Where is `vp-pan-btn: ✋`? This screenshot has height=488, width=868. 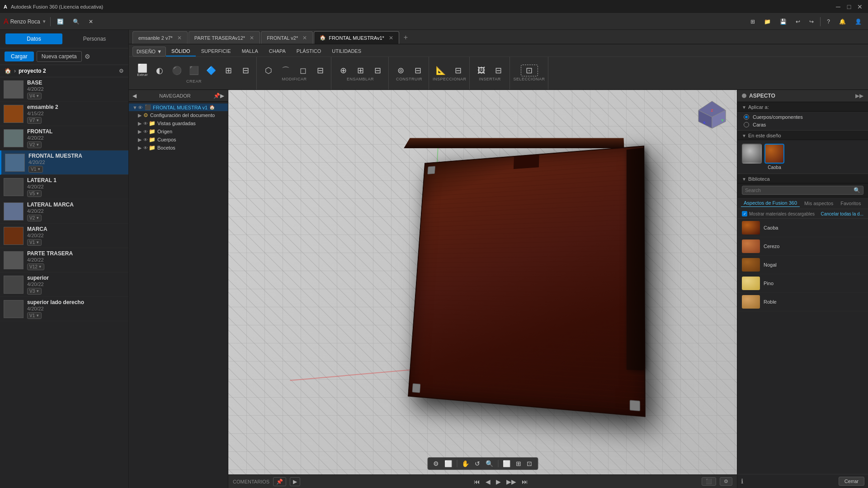
vp-pan-btn: ✋ is located at coordinates (466, 464).